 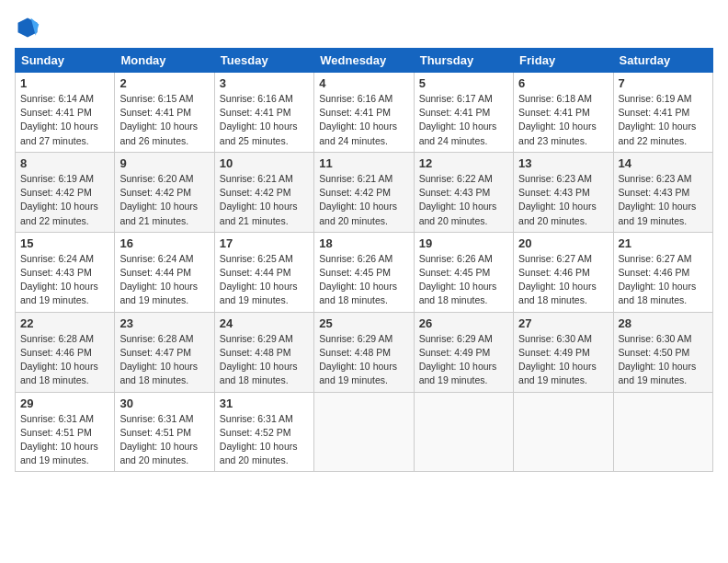 What do you see at coordinates (664, 243) in the screenshot?
I see `day-number: 21` at bounding box center [664, 243].